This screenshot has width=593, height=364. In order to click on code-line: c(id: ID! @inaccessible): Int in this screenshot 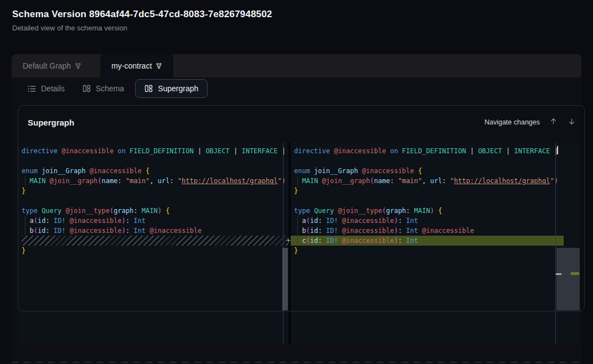, I will do `click(437, 241)`.